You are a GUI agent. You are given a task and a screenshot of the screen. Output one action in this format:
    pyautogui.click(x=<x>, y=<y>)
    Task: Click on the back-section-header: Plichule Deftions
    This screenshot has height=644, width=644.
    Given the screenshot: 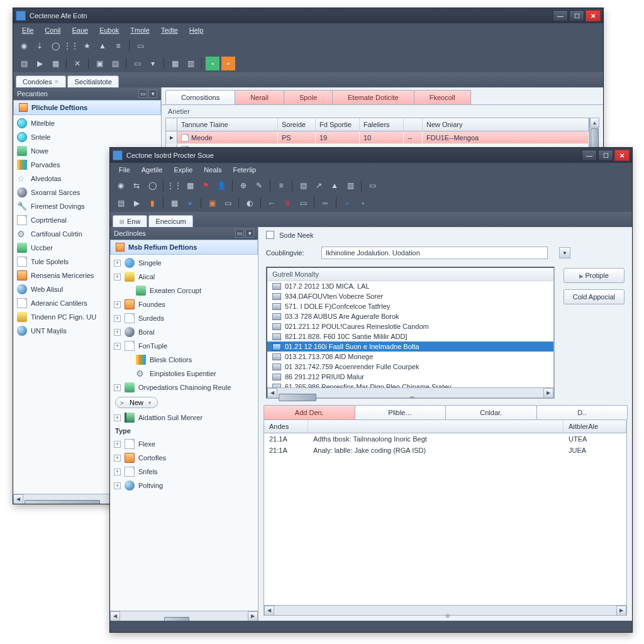 What is the action you would take?
    pyautogui.click(x=87, y=108)
    